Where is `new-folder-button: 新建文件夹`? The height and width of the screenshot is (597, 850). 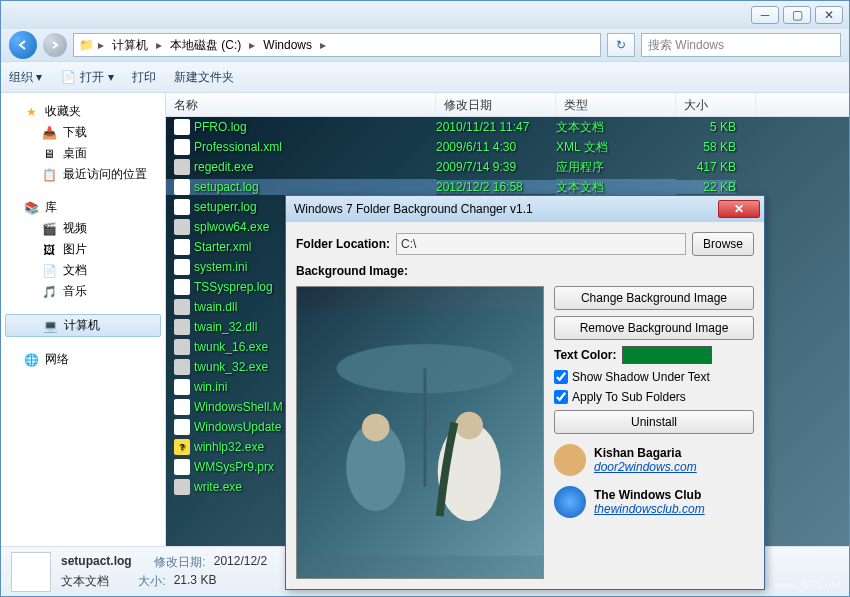 new-folder-button: 新建文件夹 is located at coordinates (204, 78).